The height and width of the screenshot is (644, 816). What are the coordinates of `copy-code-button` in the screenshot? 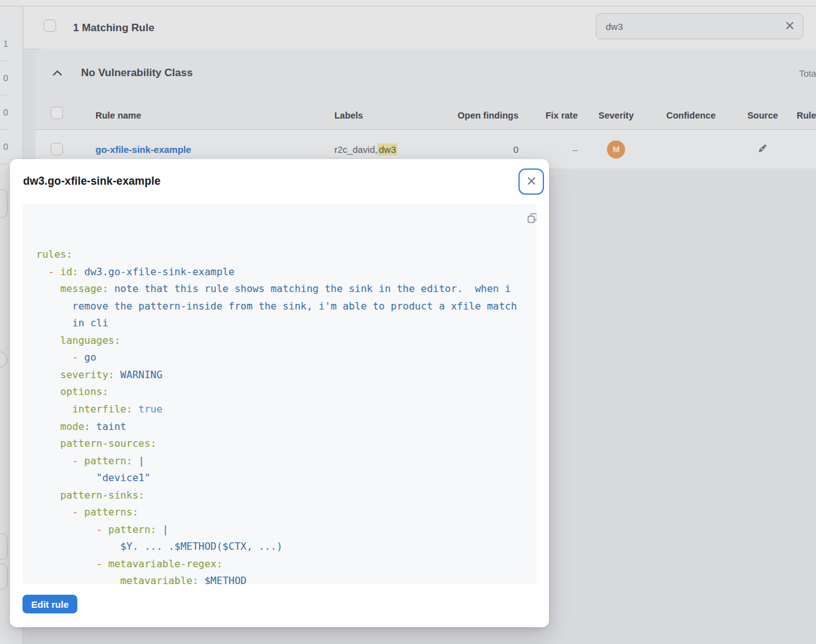 It's located at (521, 219).